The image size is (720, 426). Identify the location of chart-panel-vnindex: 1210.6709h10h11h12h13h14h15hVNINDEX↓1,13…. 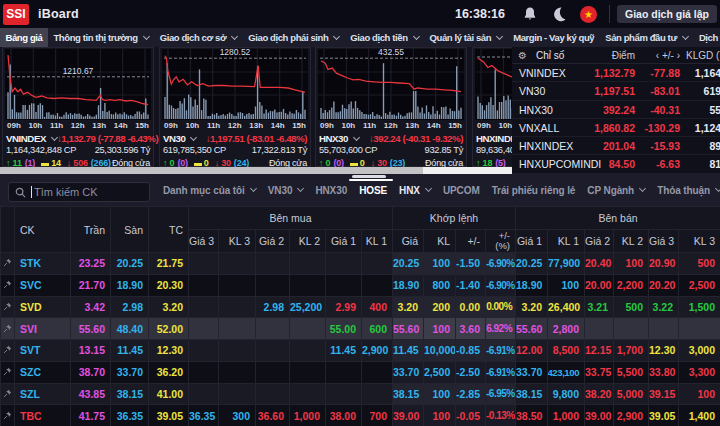
(78, 107).